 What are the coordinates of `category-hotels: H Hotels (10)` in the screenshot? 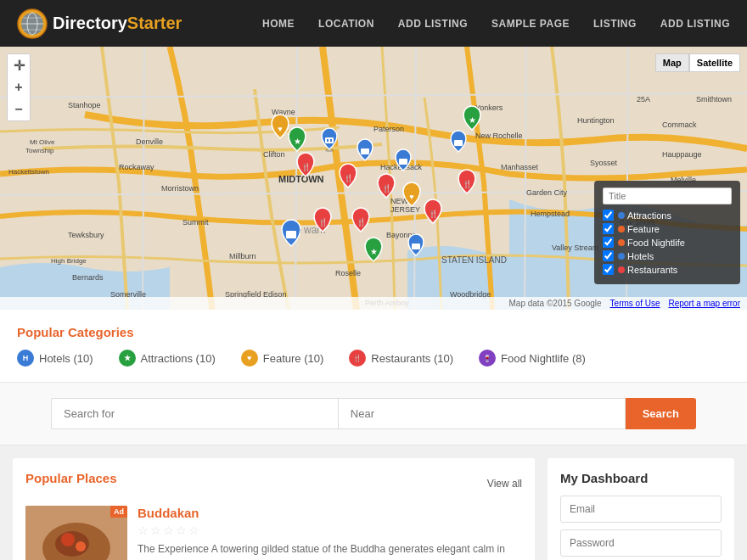 It's located at (55, 358).